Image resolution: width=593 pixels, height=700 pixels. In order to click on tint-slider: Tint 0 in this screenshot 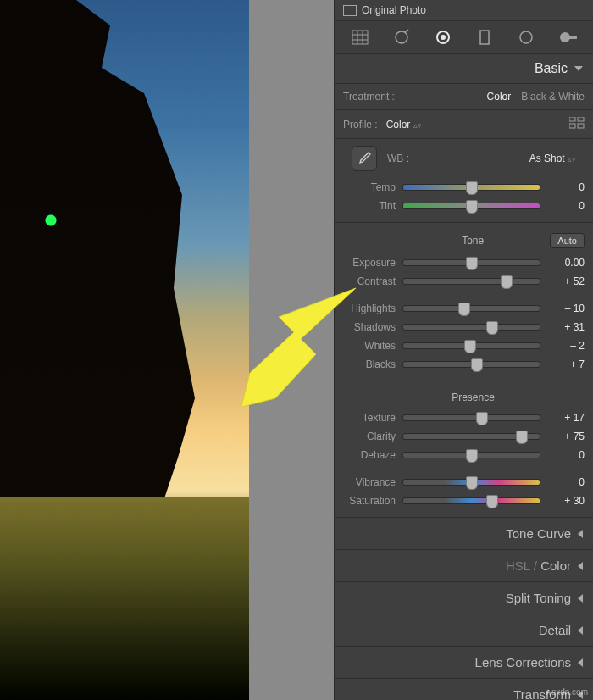, I will do `click(464, 206)`.